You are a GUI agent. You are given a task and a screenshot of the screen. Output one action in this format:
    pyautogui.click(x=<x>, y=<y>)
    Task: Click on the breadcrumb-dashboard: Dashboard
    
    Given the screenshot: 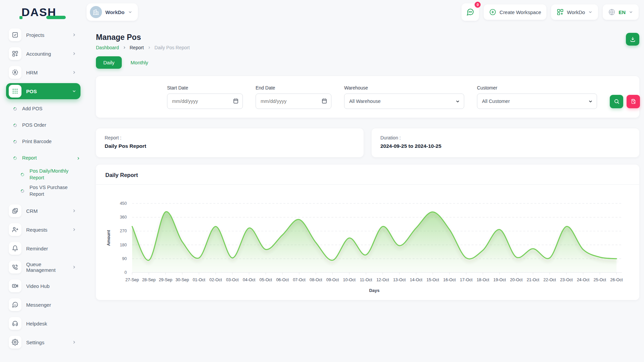 What is the action you would take?
    pyautogui.click(x=107, y=48)
    